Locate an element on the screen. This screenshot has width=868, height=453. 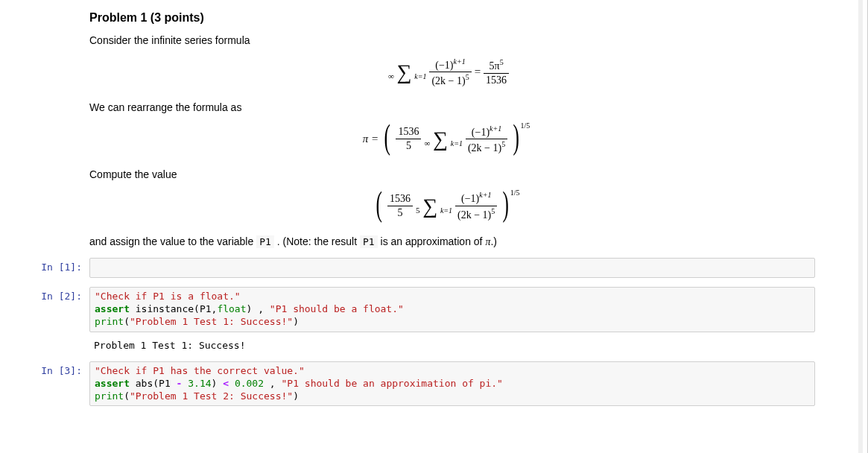
code-input: "Check if P1 has the correct value." ass… is located at coordinates (452, 384).